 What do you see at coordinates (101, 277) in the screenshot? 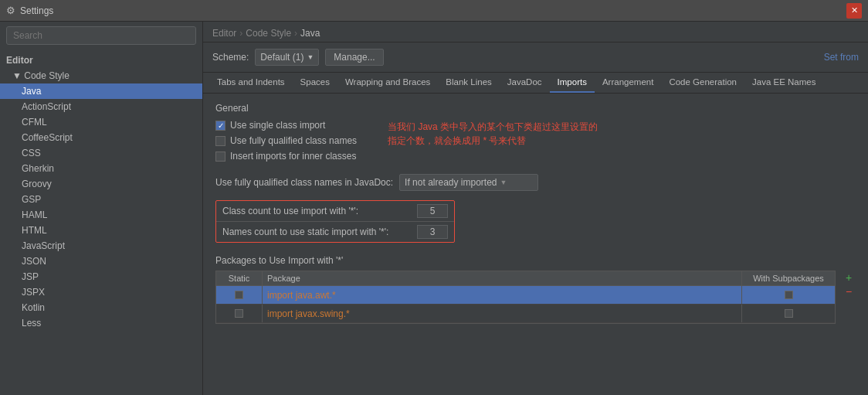
I see `sidebar-item-jsp: JSP` at bounding box center [101, 277].